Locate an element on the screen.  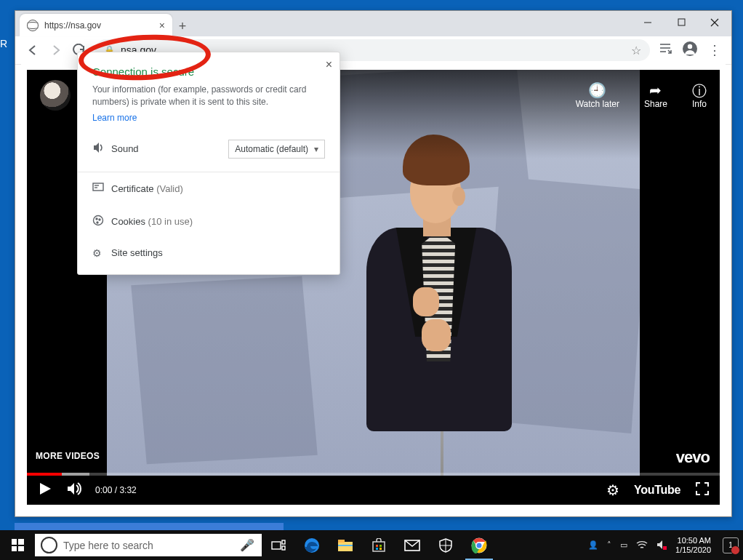
time-display: 0:00 / 3:32 is located at coordinates (116, 490).